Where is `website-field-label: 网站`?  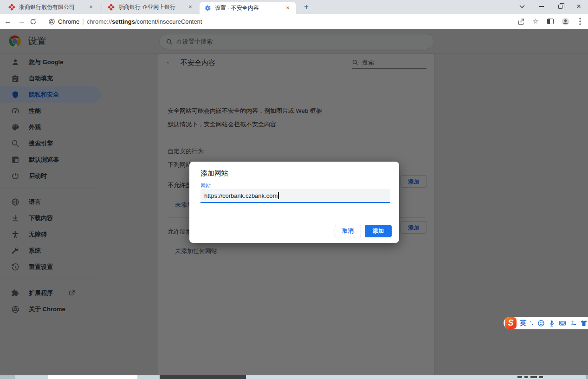 website-field-label: 网站 is located at coordinates (206, 186).